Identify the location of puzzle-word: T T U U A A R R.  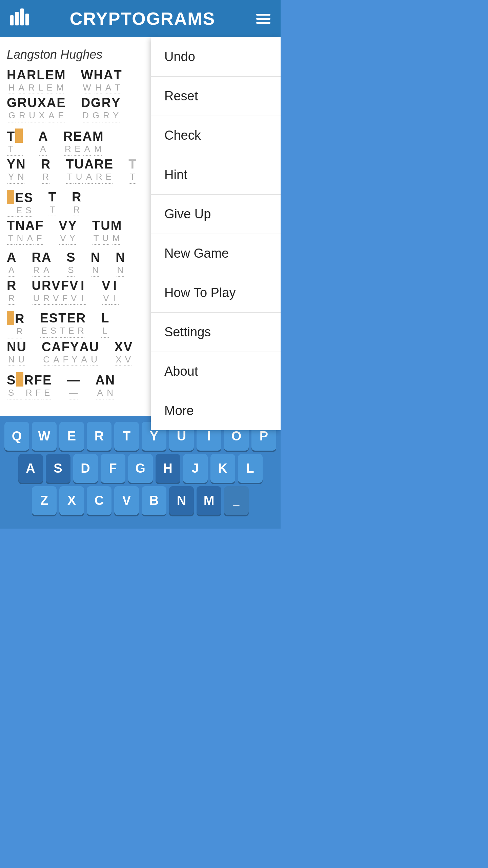
(89, 171).